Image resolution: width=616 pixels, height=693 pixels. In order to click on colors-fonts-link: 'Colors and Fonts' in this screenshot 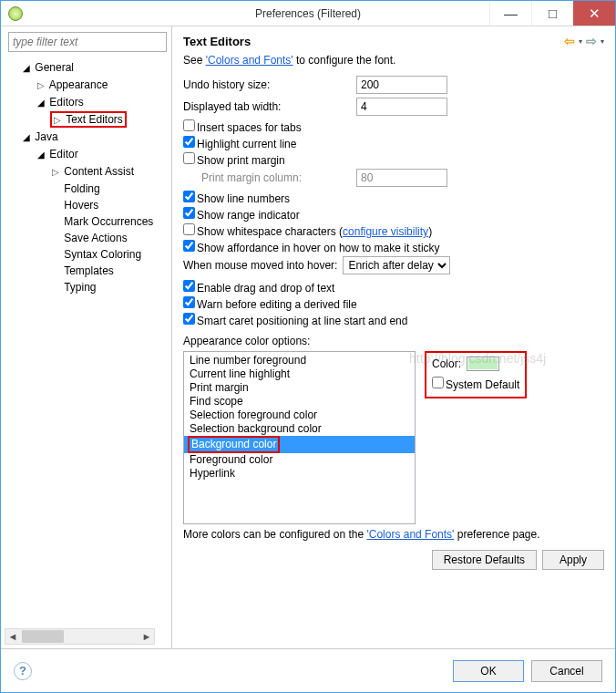, I will do `click(250, 60)`.